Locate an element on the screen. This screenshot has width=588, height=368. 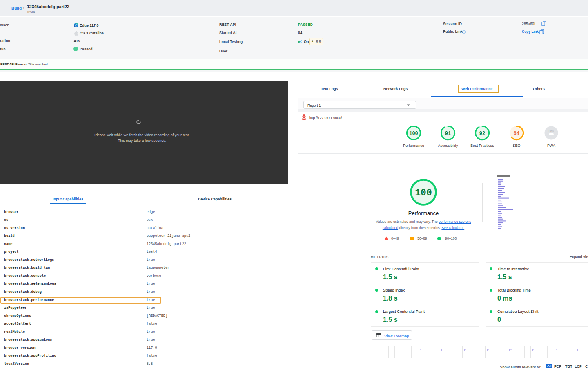
svg-text: PWA is located at coordinates (551, 131).